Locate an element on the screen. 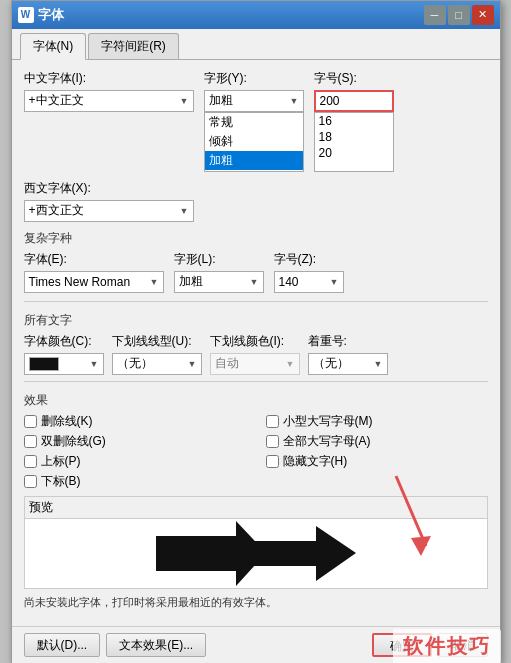 This screenshot has width=511, height=663. effect-strikethrough: 删除线(K) is located at coordinates (135, 422).